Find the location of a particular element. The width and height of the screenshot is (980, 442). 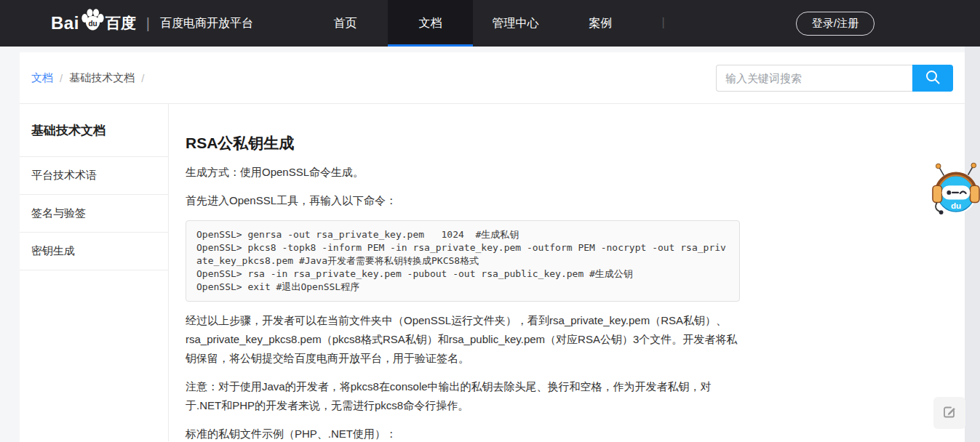

sidebar-title: 基础技术文档 is located at coordinates (94, 131).